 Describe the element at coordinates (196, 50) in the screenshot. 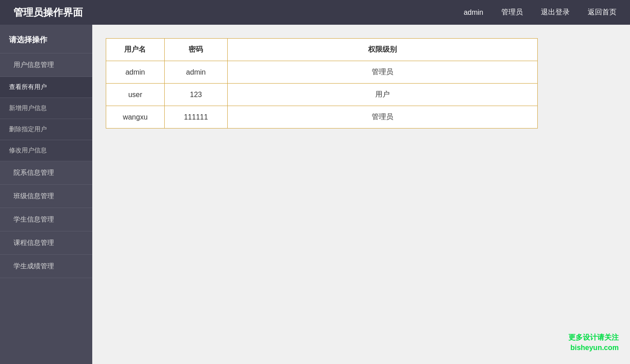

I see `table-header-password: 密码` at that location.